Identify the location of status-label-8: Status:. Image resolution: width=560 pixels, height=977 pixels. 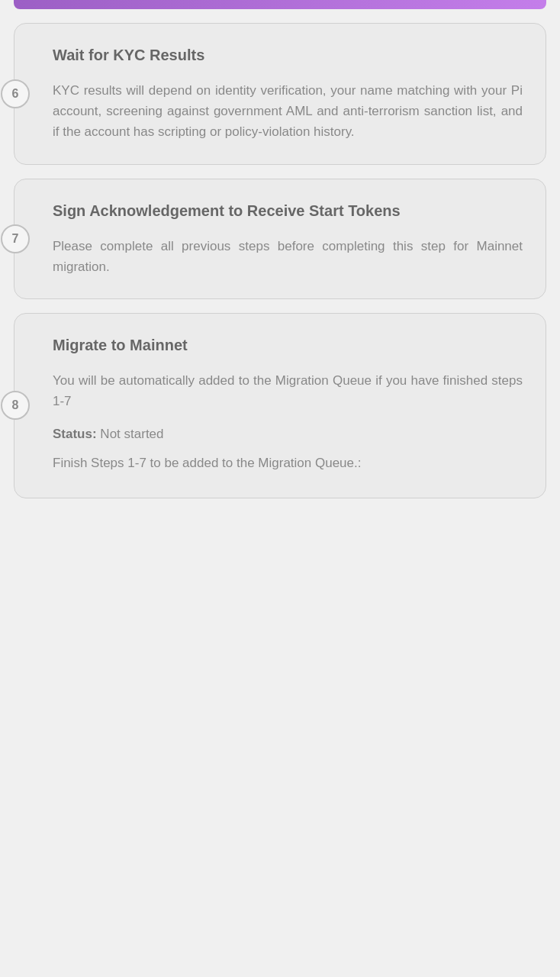
(75, 434).